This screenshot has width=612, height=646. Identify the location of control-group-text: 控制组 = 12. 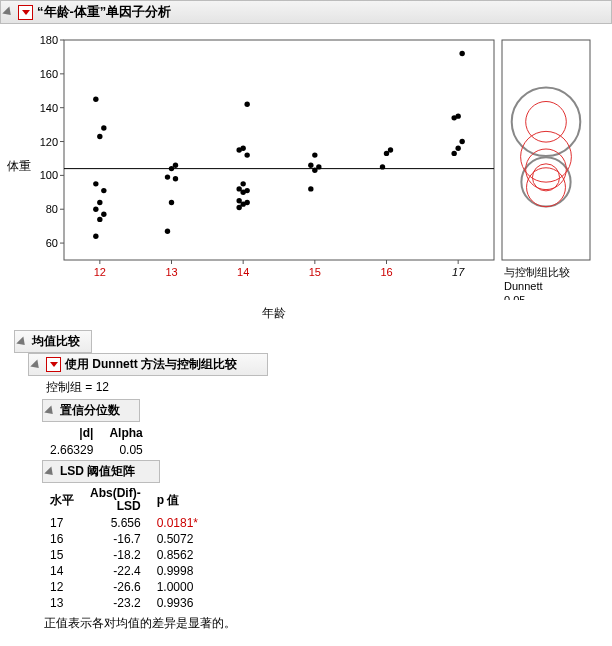
(327, 388).